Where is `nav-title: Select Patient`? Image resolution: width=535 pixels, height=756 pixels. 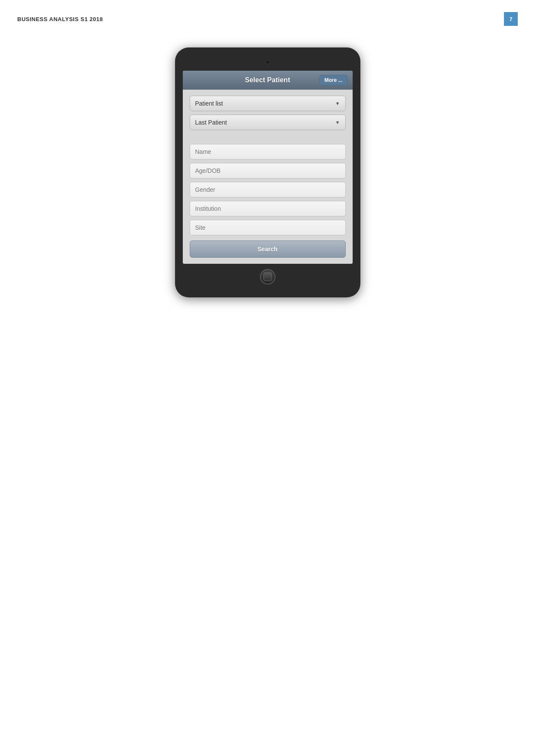 nav-title: Select Patient is located at coordinates (267, 80).